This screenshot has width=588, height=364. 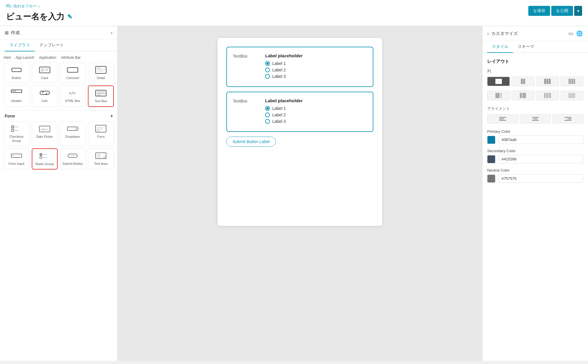 I want to click on bar5, so click(x=550, y=95).